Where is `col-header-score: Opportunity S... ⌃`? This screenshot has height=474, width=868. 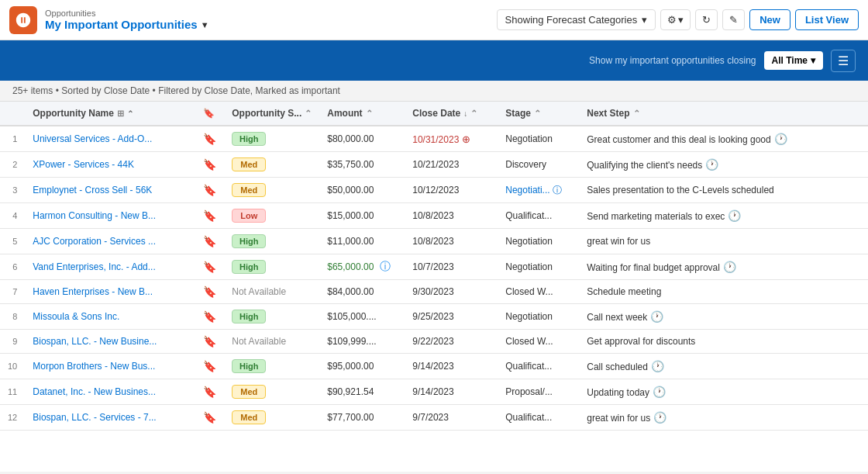
col-header-score: Opportunity S... ⌃ is located at coordinates (271, 113).